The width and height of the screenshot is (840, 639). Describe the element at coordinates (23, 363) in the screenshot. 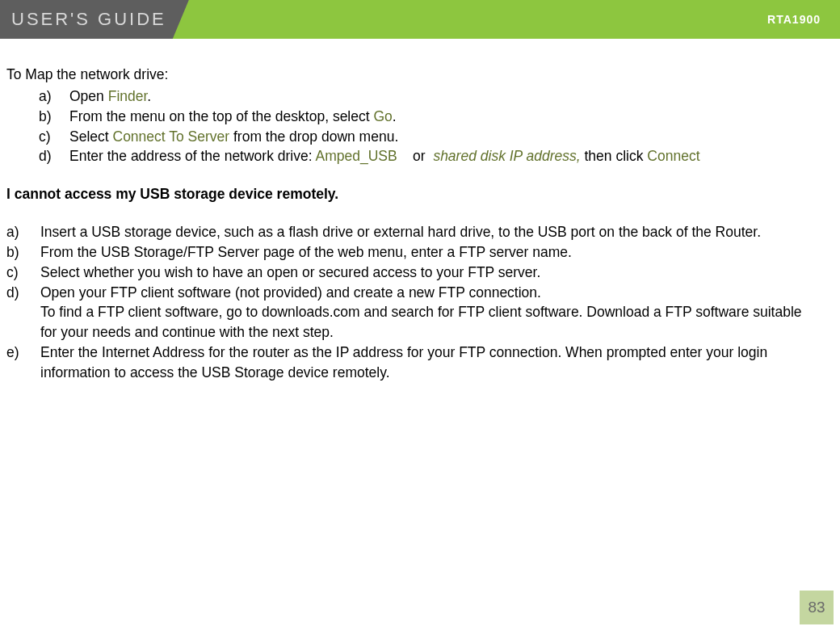

I see `list-marker: e)` at that location.